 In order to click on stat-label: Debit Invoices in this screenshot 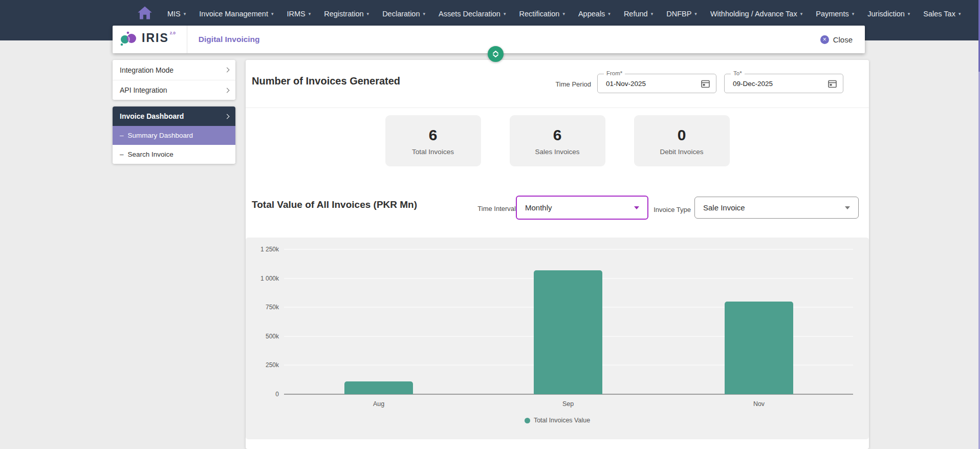, I will do `click(682, 152)`.